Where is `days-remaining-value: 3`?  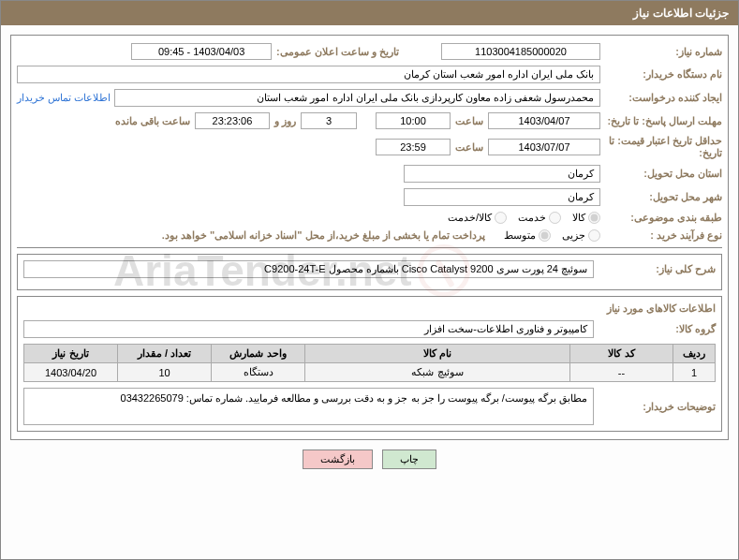 days-remaining-value: 3 is located at coordinates (329, 121).